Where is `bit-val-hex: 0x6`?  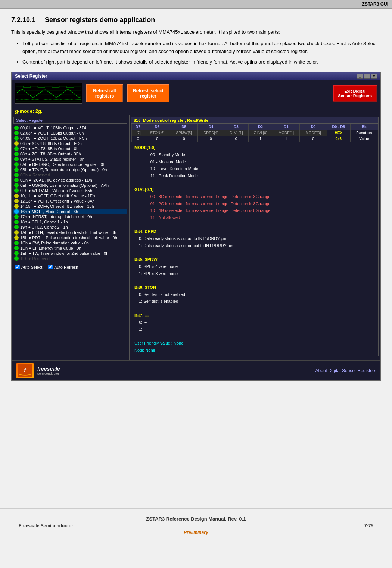
bit-val-hex: 0x6 is located at coordinates (338, 139).